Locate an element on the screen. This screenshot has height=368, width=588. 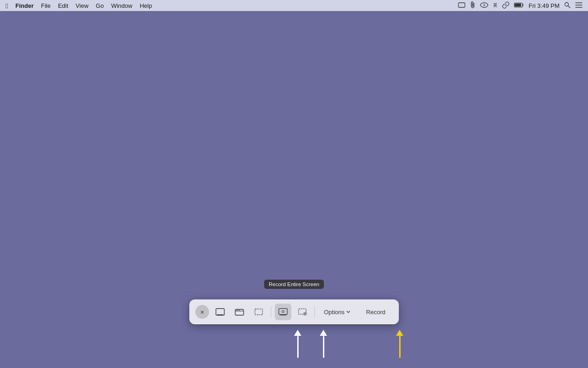
record-screen-icon is located at coordinates (283, 312).